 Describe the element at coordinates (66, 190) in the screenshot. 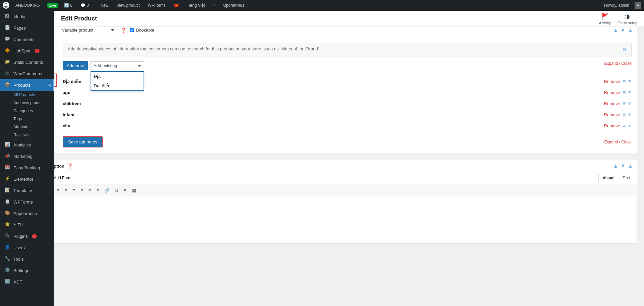

I see `ordered-list-button: ≡` at that location.